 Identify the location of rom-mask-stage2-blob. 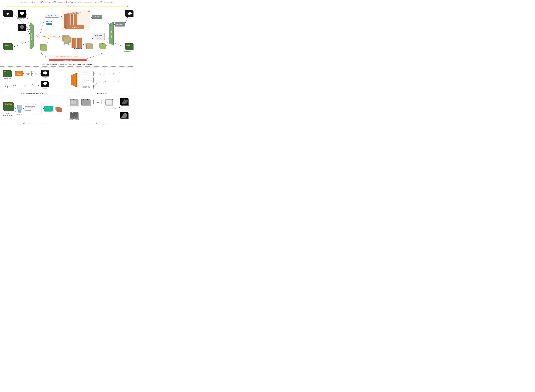
(22, 13).